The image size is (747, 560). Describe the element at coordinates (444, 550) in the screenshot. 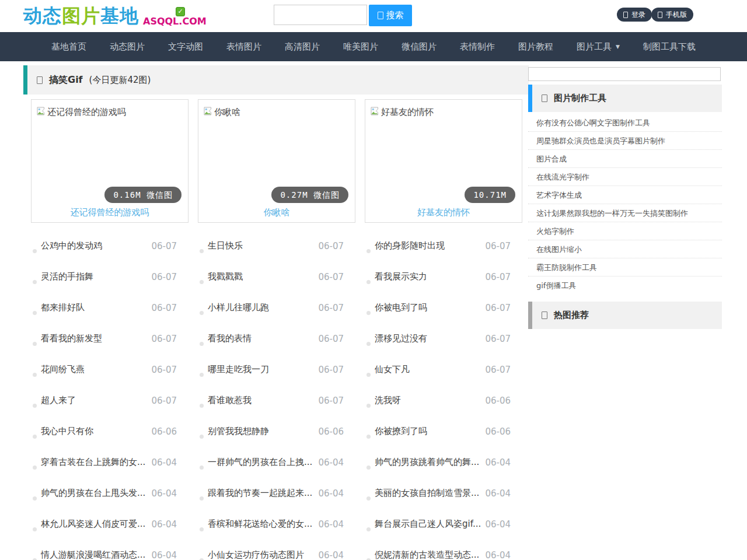

I see `list-item: 倪妮清新的古装造型动态...06-04` at that location.